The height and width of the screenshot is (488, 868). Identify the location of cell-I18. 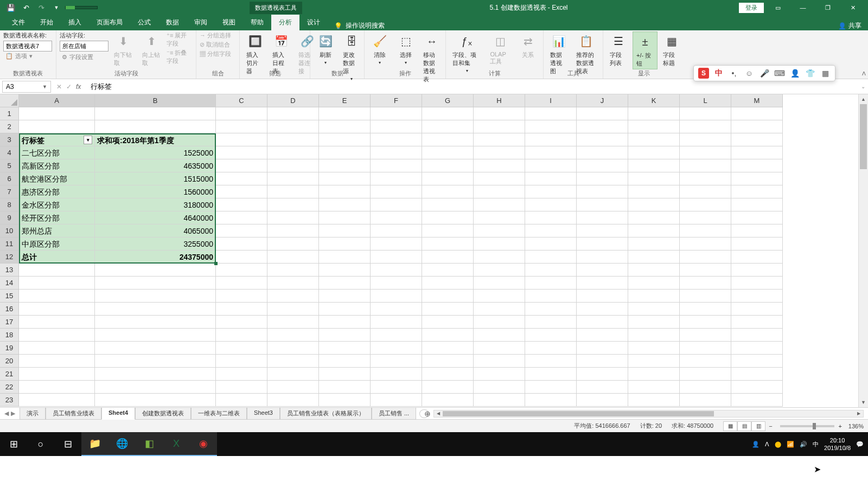
(551, 335).